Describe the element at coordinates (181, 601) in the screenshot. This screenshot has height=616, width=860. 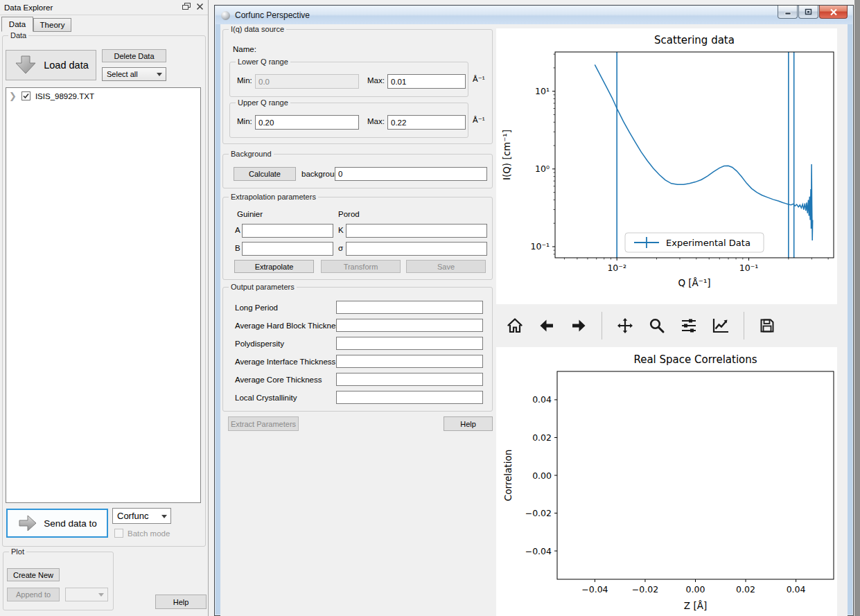
I see `explorer-help-button: Help` at that location.